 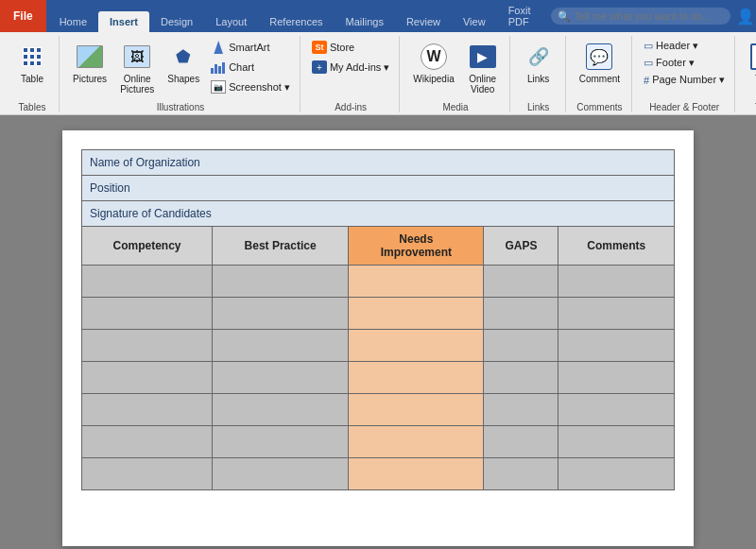 What do you see at coordinates (181, 106) in the screenshot?
I see `illustrations-group-label: Illustrations` at bounding box center [181, 106].